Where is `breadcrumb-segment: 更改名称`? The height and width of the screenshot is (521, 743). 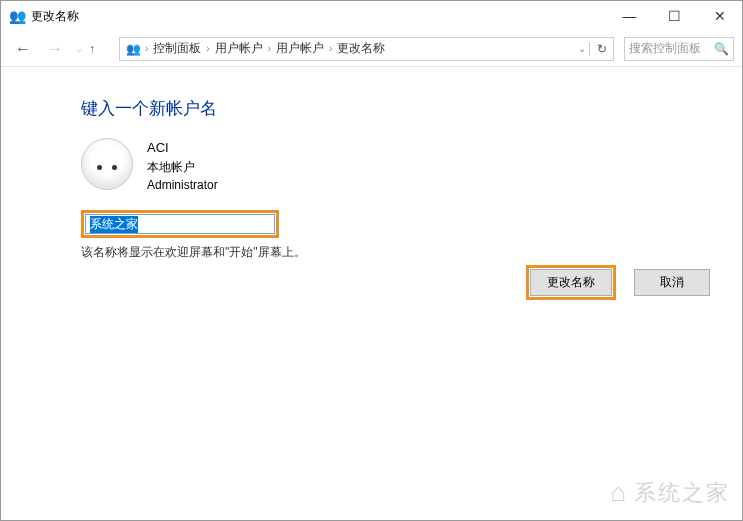
breadcrumb-segment: 更改名称 is located at coordinates (361, 48).